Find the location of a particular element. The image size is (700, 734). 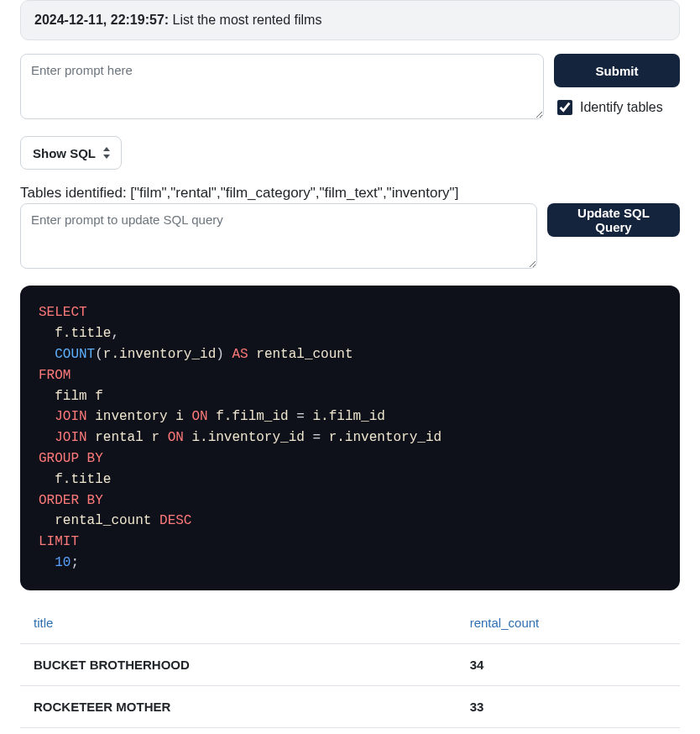

identify-tables-label: Identify tables is located at coordinates (621, 107).